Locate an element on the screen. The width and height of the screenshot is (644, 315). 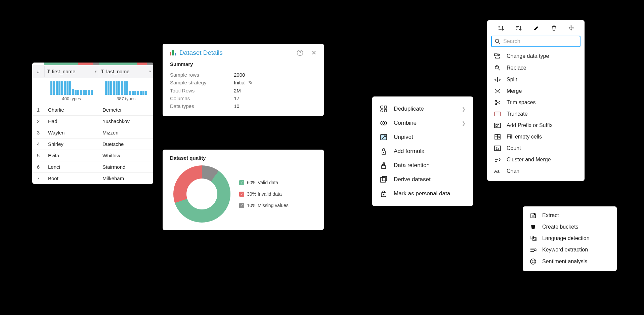
column-header-first-name: T first_name ▾ is located at coordinates (72, 71).